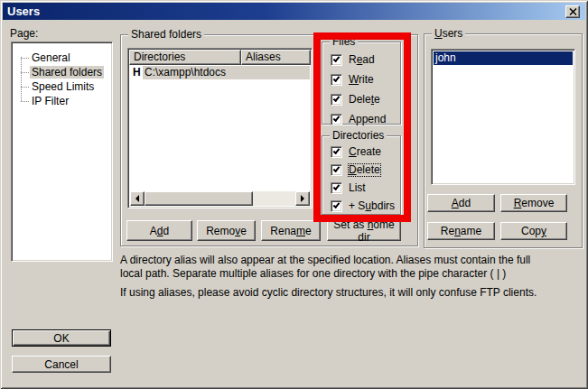 This screenshot has width=588, height=389. I want to click on users-group-label: Users, so click(448, 33).